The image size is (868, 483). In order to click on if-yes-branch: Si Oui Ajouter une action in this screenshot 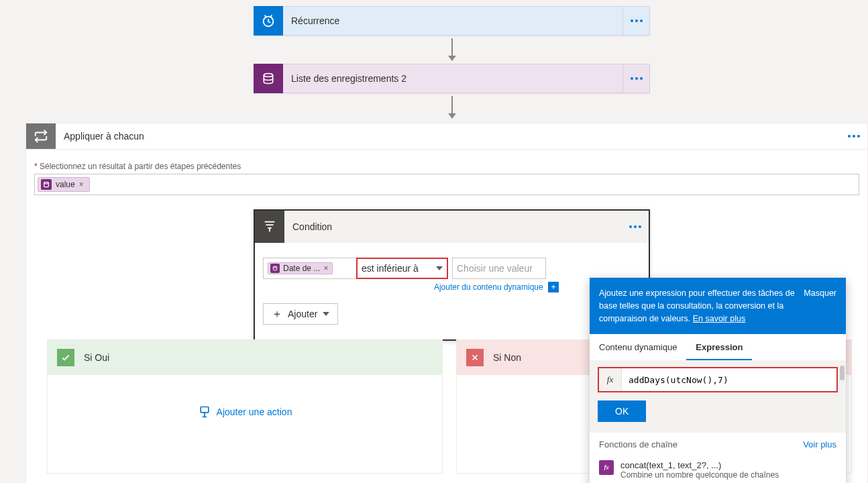, I will do `click(245, 407)`.